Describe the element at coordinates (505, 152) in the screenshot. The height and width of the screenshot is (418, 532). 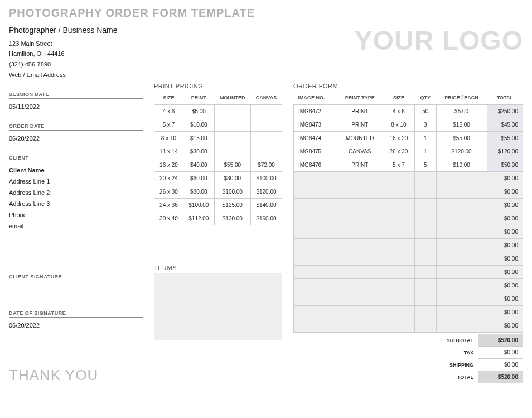
I see `order-total-cell: $120.00` at that location.